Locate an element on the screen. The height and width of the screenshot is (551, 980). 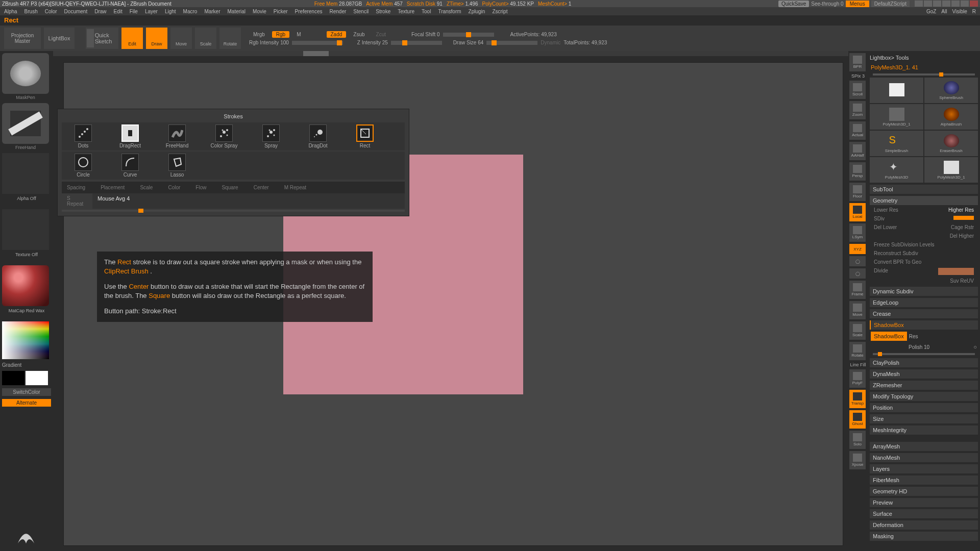
menu-stencil: Stencil is located at coordinates (361, 11).